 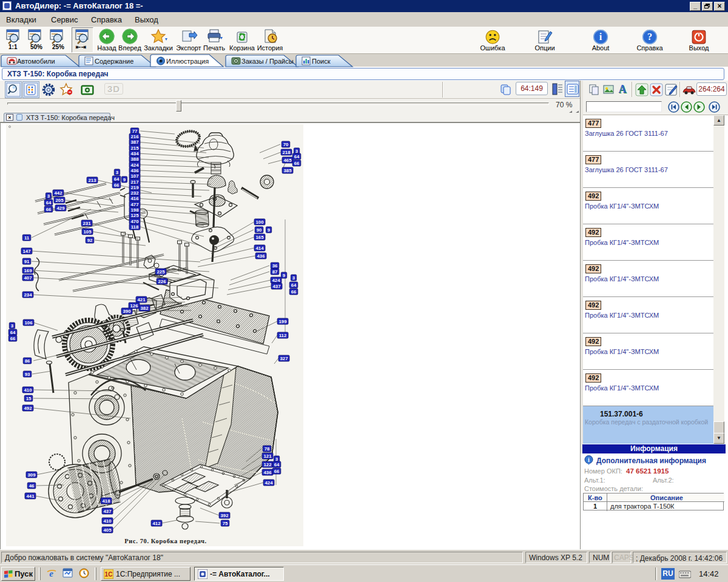 What do you see at coordinates (187, 61) in the screenshot?
I see `svg-text: Иллюстрация` at bounding box center [187, 61].